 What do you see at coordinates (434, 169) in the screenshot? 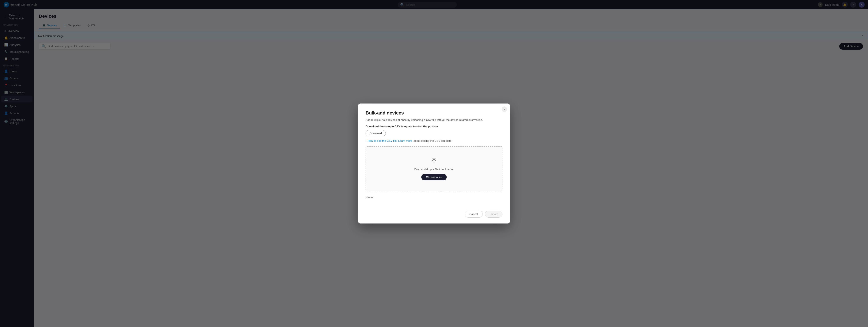
I see `drop-text: Drag and drop a file to upload or` at bounding box center [434, 169].